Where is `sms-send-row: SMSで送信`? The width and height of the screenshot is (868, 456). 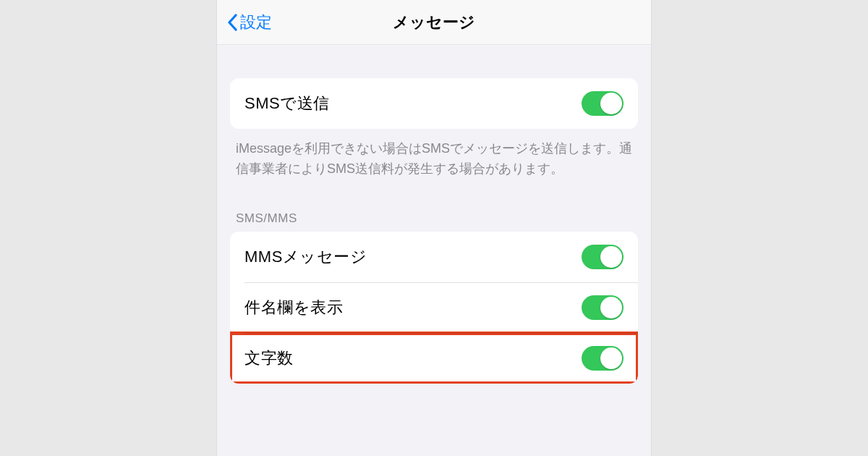
sms-send-row: SMSで送信 is located at coordinates (434, 104).